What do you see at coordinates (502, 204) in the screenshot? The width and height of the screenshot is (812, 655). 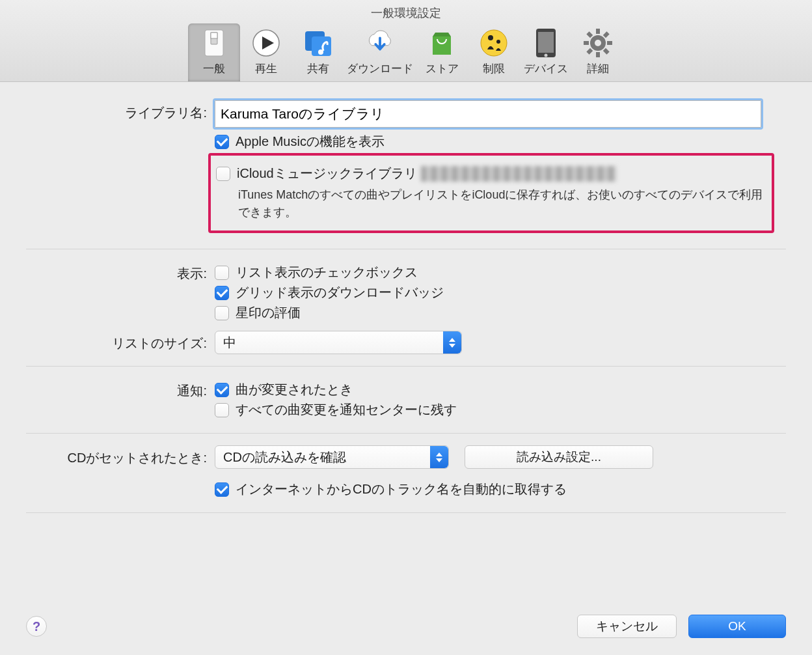 I see `icloud-library-desc: iTunes Matchのすべての曲やプレイリストをiCloudに保存すれば、お…` at bounding box center [502, 204].